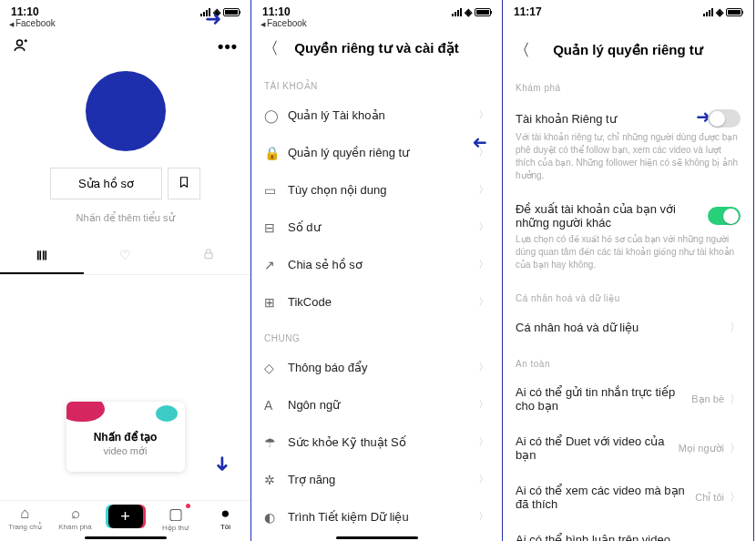 This screenshot has width=756, height=541. Describe the element at coordinates (377, 115) in the screenshot. I see `row-manage-account: ◯Quản lý Tài khoản〉` at that location.